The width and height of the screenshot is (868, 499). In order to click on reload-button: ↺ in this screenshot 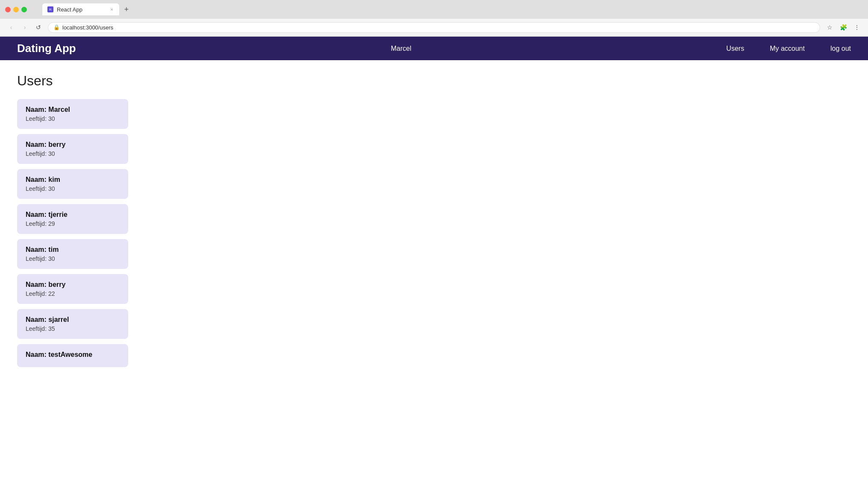, I will do `click(38, 27)`.